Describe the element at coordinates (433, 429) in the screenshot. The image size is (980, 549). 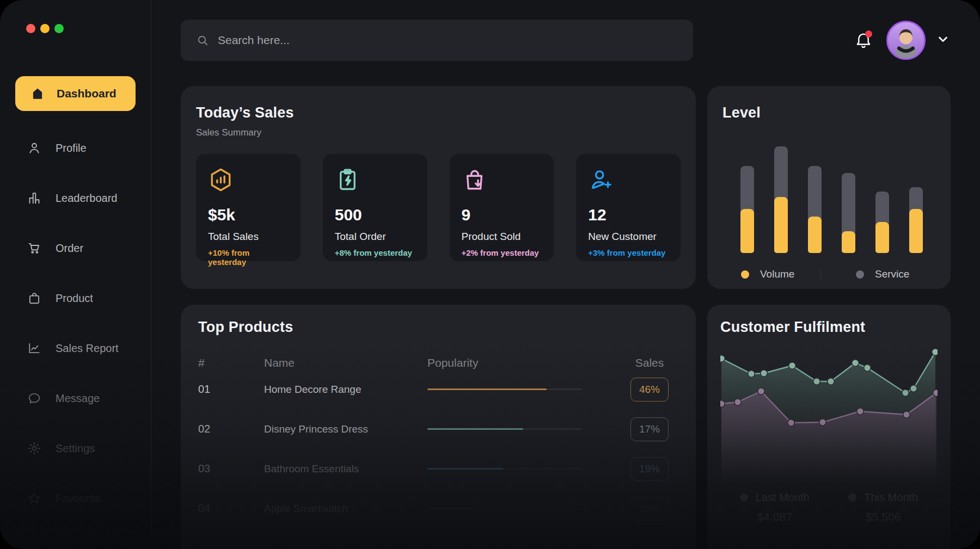
I see `table-row: 02Disney Princess Dress17%` at that location.